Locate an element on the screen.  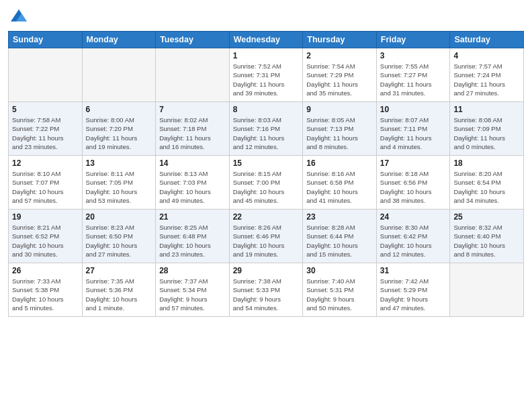
day-number: 22 is located at coordinates (266, 217).